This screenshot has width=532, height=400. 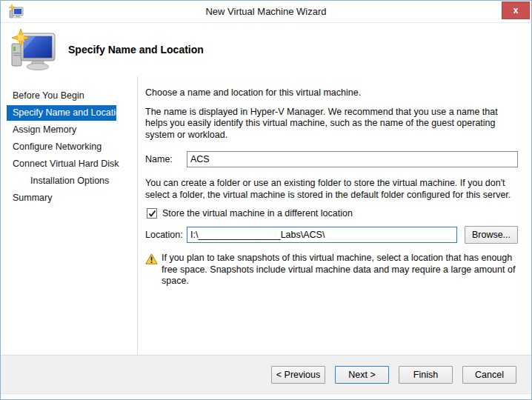 What do you see at coordinates (362, 375) in the screenshot?
I see `next-button: Next >` at bounding box center [362, 375].